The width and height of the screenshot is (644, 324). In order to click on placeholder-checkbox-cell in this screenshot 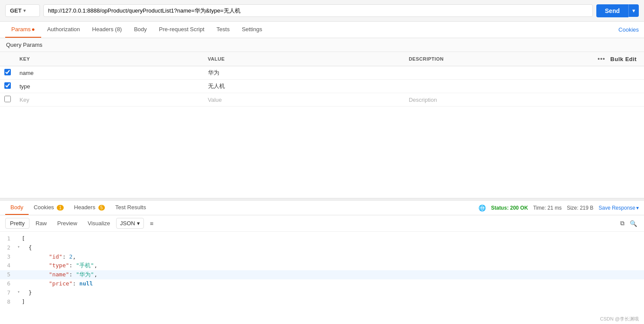, I will do `click(8, 100)`.